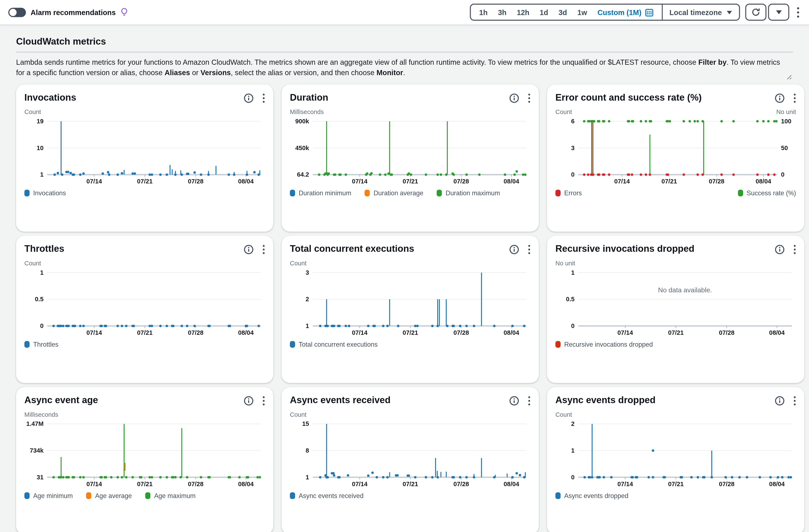 The width and height of the screenshot is (809, 532). Describe the element at coordinates (13, 12) in the screenshot. I see `toggle-knob` at that location.